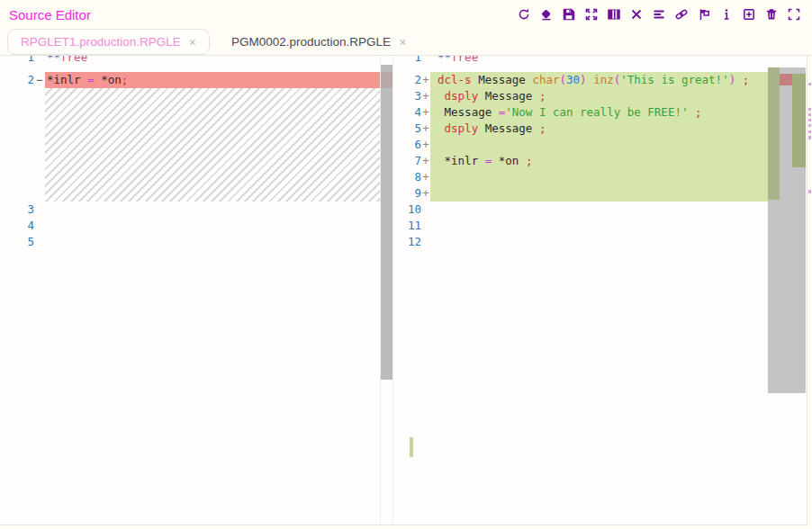  Describe the element at coordinates (407, 145) in the screenshot. I see `line-number: 6` at that location.